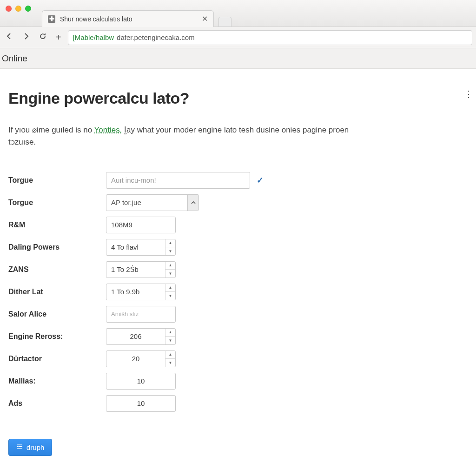 The image size is (476, 476). What do you see at coordinates (238, 314) in the screenshot?
I see `row-salor-alice: Salor Alice Anıišh slız` at bounding box center [238, 314].